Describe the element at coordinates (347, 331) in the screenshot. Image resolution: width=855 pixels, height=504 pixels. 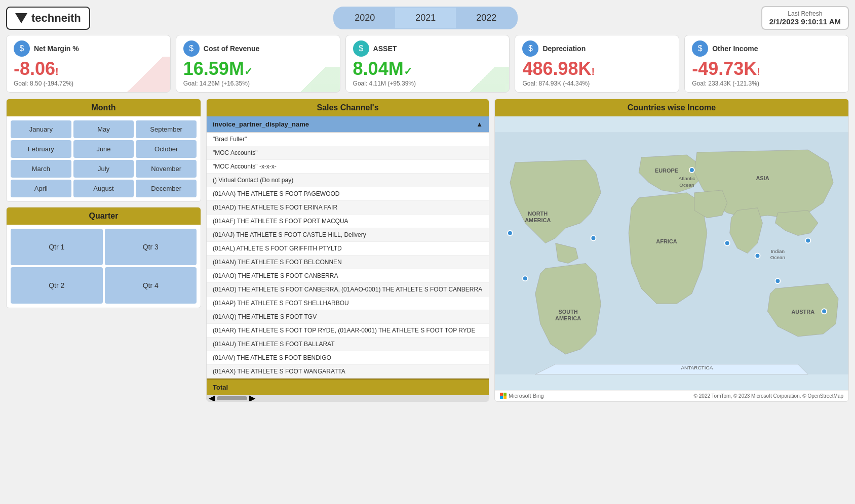
I see `sales-table-row: (01AAR) THE ATHLETE S FOOT TOP RYDE, (01…` at that location.